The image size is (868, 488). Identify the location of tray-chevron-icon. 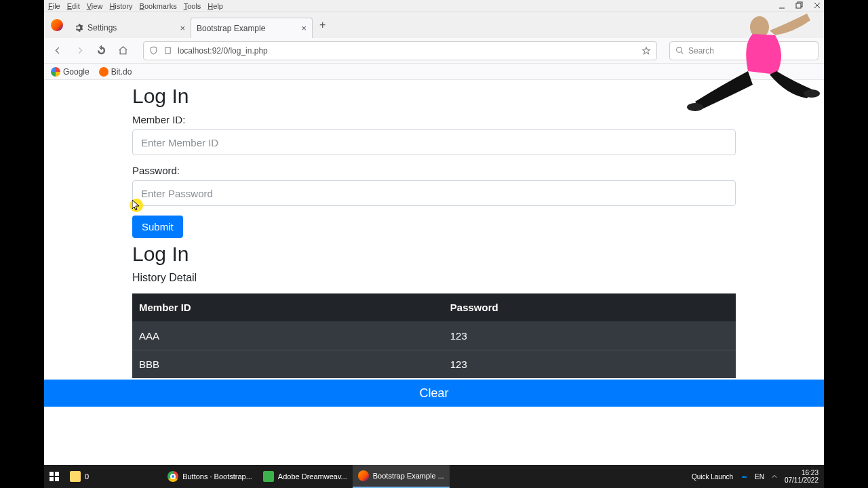
(774, 476).